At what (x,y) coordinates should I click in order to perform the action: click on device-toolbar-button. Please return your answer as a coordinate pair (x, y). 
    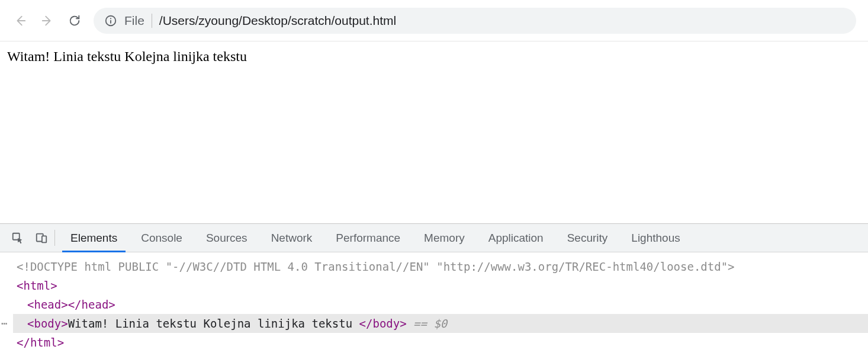
    Looking at the image, I should click on (41, 238).